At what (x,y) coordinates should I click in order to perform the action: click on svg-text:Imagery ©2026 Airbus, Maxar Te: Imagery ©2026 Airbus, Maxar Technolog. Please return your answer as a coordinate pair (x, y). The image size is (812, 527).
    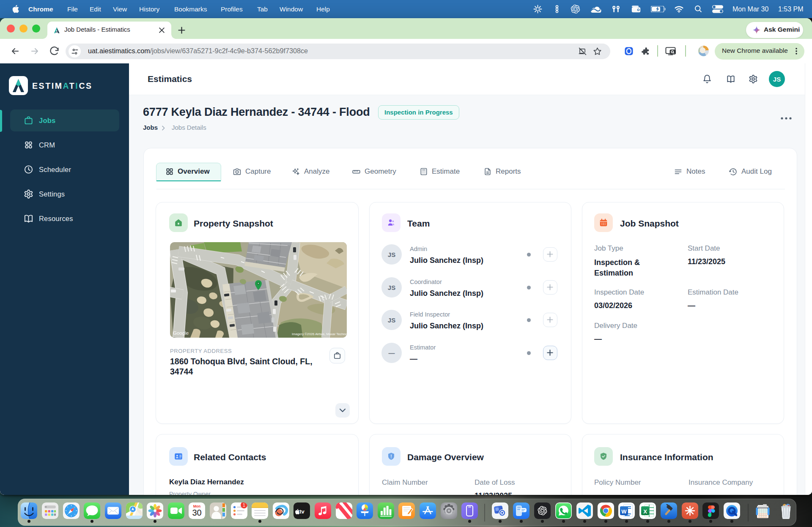
    Looking at the image, I should click on (319, 334).